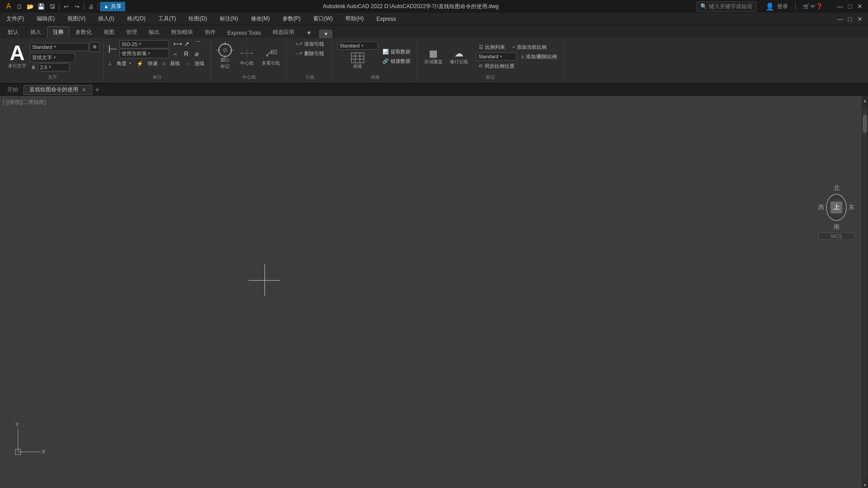 The height and width of the screenshot is (488, 868). What do you see at coordinates (860, 19) in the screenshot?
I see `ribbon-close: ✕` at bounding box center [860, 19].